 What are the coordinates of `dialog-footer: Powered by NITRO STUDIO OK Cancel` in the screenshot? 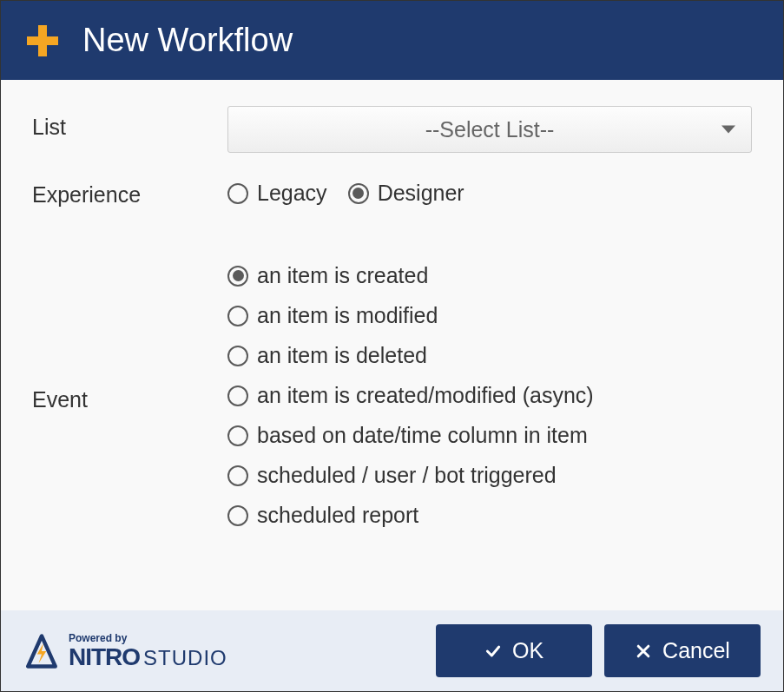 It's located at (392, 651).